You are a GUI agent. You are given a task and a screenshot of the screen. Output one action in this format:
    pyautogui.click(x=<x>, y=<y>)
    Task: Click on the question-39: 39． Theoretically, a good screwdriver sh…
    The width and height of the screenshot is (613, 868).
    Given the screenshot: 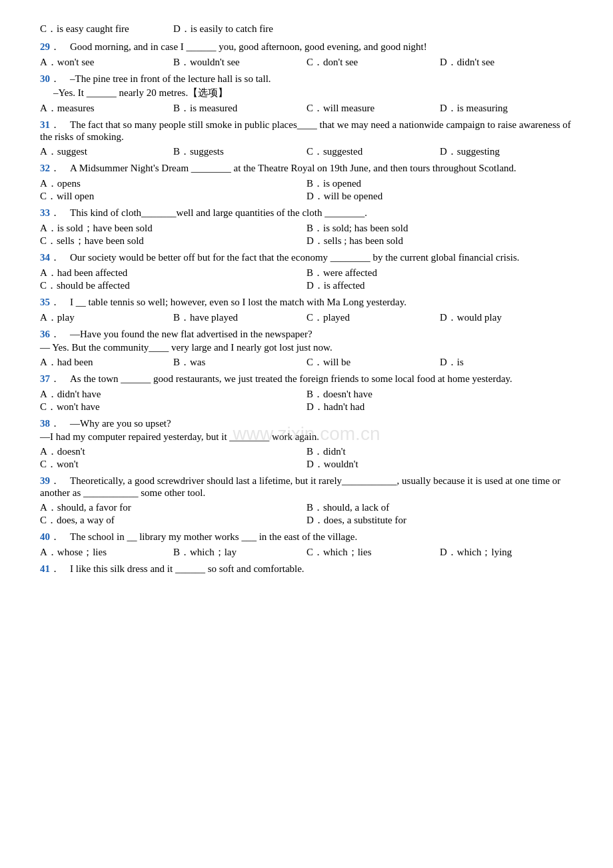 What is the action you would take?
    pyautogui.click(x=306, y=501)
    